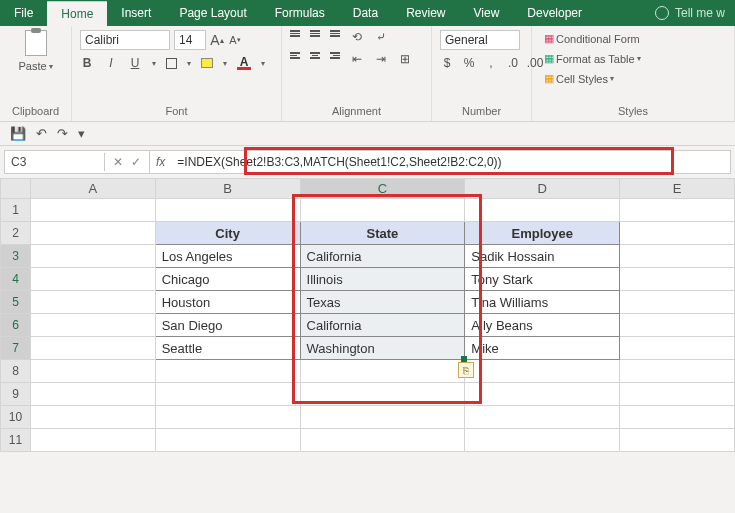  I want to click on col-header-b: B, so click(228, 189).